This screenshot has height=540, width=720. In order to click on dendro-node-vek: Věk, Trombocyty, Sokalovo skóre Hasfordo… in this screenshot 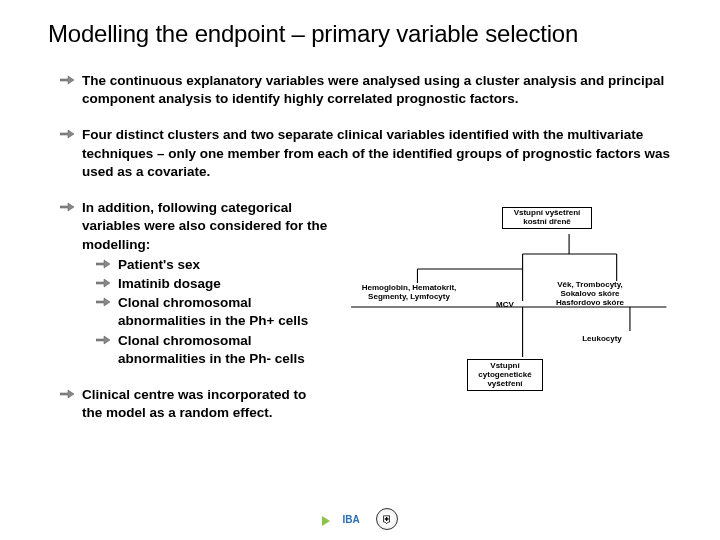, I will do `click(590, 294)`.